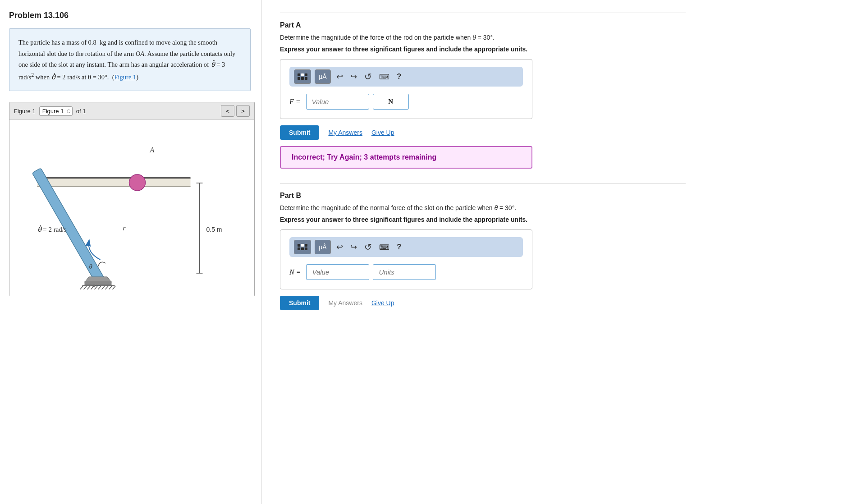 The image size is (852, 504). Describe the element at coordinates (130, 60) in the screenshot. I see `problem-description: The particle has a mass of 0.8 kg and is…` at that location.